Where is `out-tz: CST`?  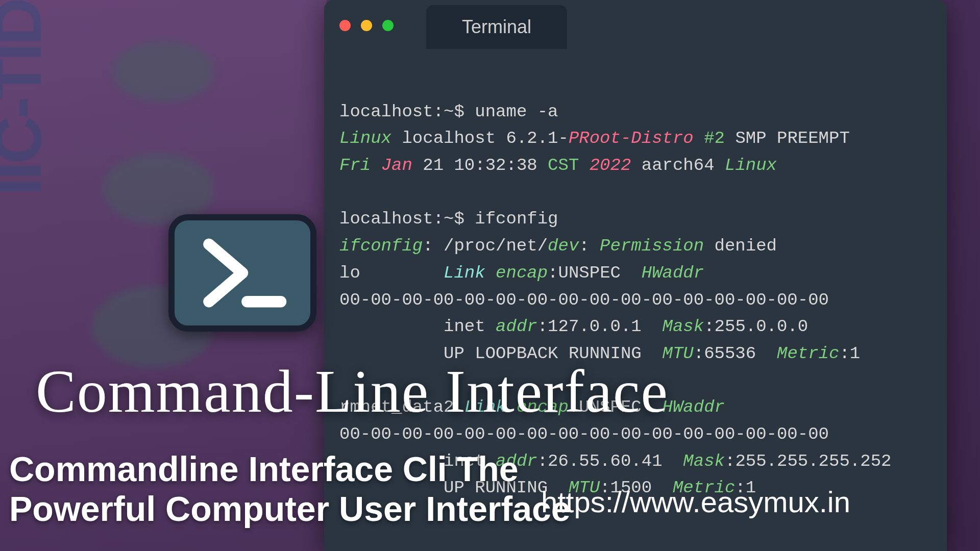 out-tz: CST is located at coordinates (564, 165).